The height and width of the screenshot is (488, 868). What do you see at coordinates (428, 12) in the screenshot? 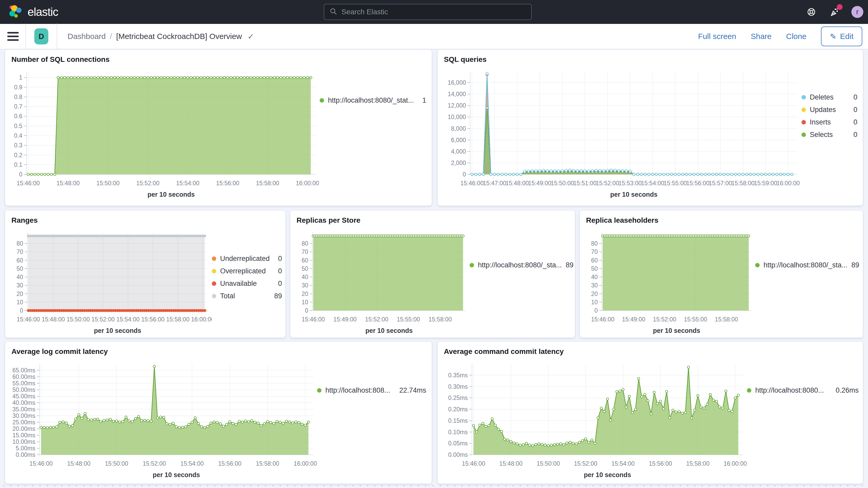
I see `global-search` at bounding box center [428, 12].